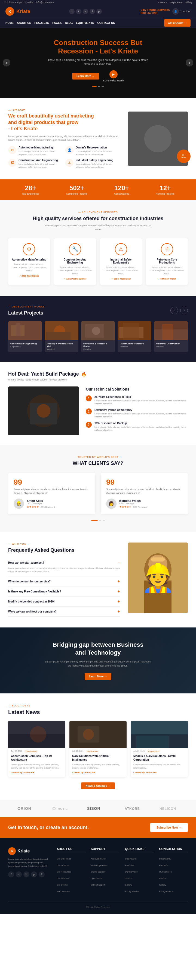 The height and width of the screenshot is (980, 196). Describe the element at coordinates (119, 591) in the screenshot. I see `faq-toggle-3: +` at that location.